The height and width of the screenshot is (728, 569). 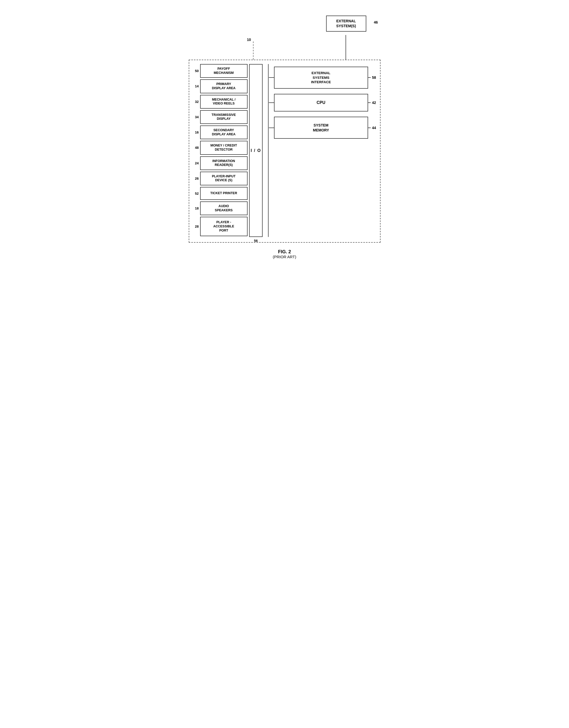 I want to click on fig-subtitle: (PRIOR ART), so click(x=285, y=257).